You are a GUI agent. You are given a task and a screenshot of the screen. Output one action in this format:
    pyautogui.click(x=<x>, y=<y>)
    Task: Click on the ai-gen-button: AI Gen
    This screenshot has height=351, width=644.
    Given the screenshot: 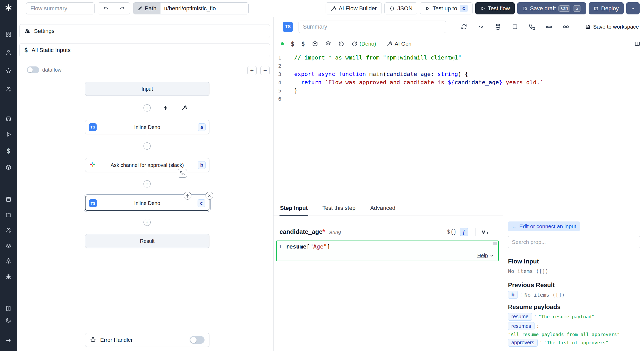 What is the action you would take?
    pyautogui.click(x=399, y=44)
    